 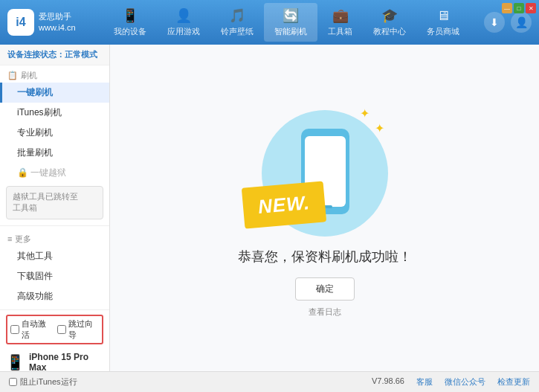 What do you see at coordinates (55, 113) in the screenshot?
I see `sidebar-item-itunes-flash: iTunes刷机` at bounding box center [55, 113].